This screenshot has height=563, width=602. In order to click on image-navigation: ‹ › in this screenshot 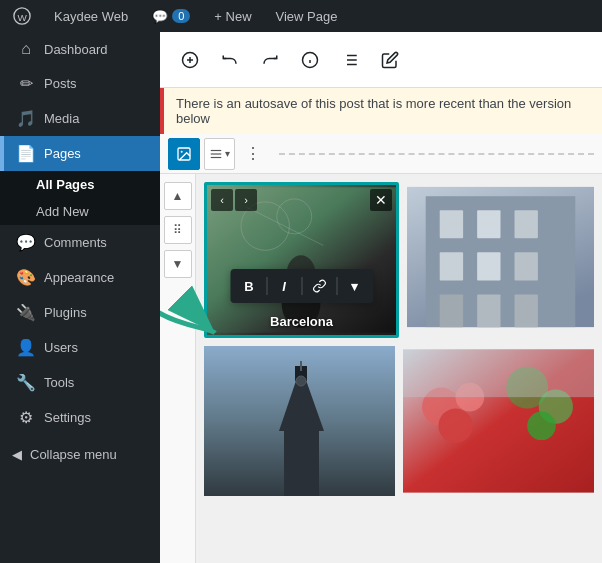, I will do `click(234, 200)`.